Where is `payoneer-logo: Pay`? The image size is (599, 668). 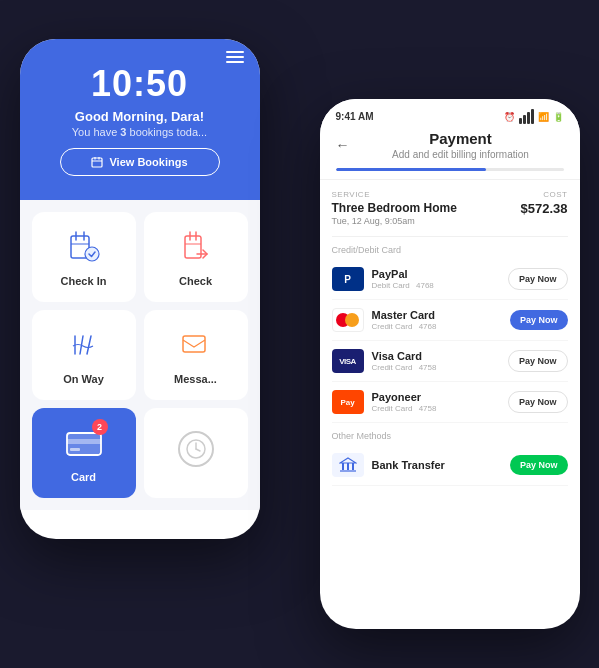
payoneer-logo: Pay is located at coordinates (348, 402).